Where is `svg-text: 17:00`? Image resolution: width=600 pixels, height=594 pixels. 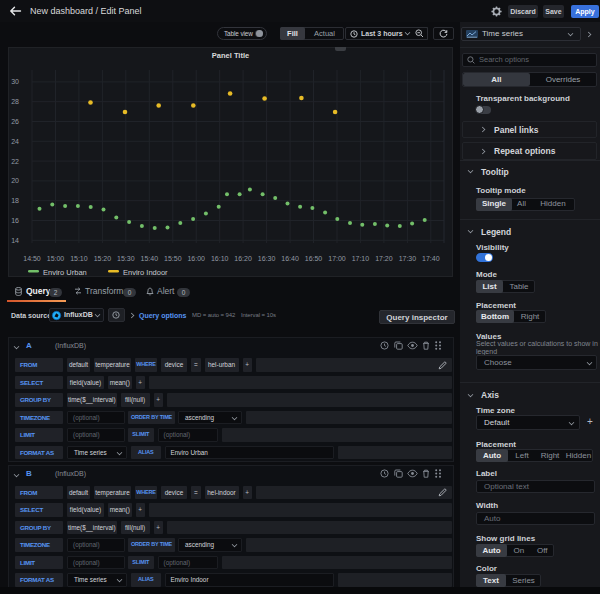
svg-text: 17:00 is located at coordinates (337, 258).